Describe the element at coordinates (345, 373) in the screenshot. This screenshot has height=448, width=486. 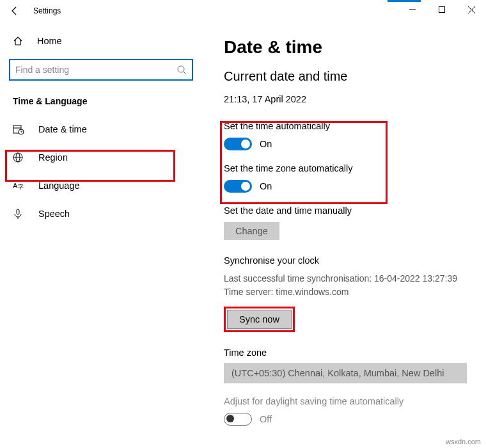
I see `timezone-select: (UTC+05:30) Chennai, Kolkata, Mumbai, Ne…` at that location.